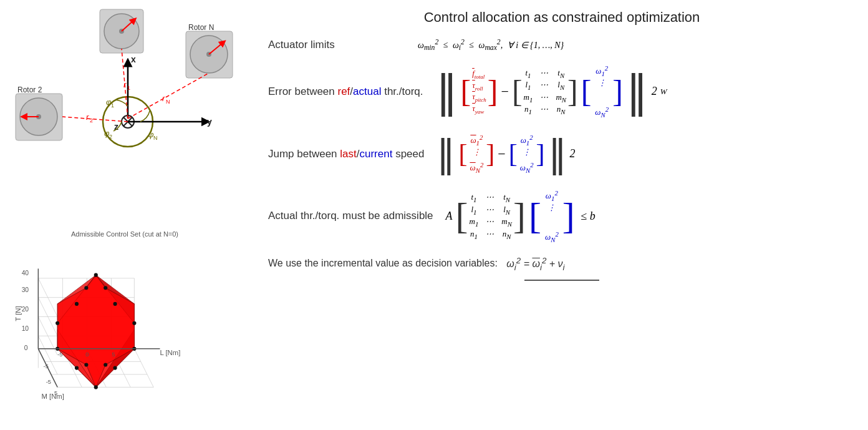 This screenshot has height=430, width=868. What do you see at coordinates (562, 264) in the screenshot?
I see `decision-section: We use the incremental value as decision…` at bounding box center [562, 264].